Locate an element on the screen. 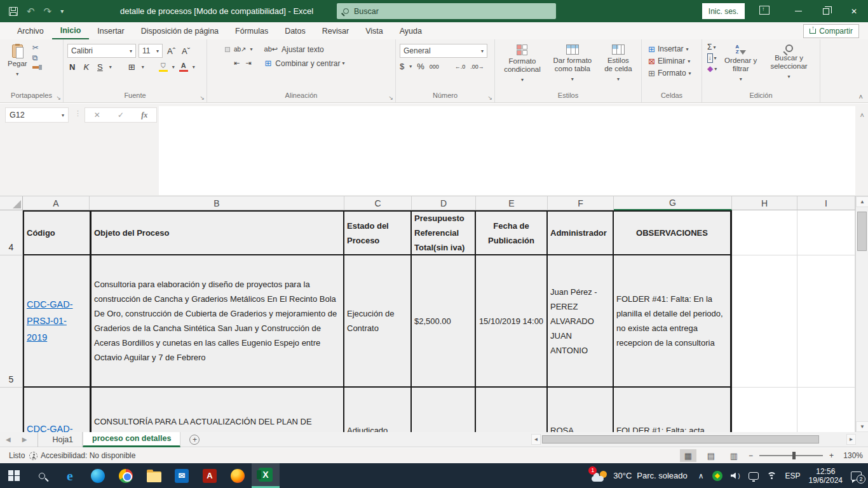 This screenshot has height=488, width=868. column-header-c: C is located at coordinates (378, 203).